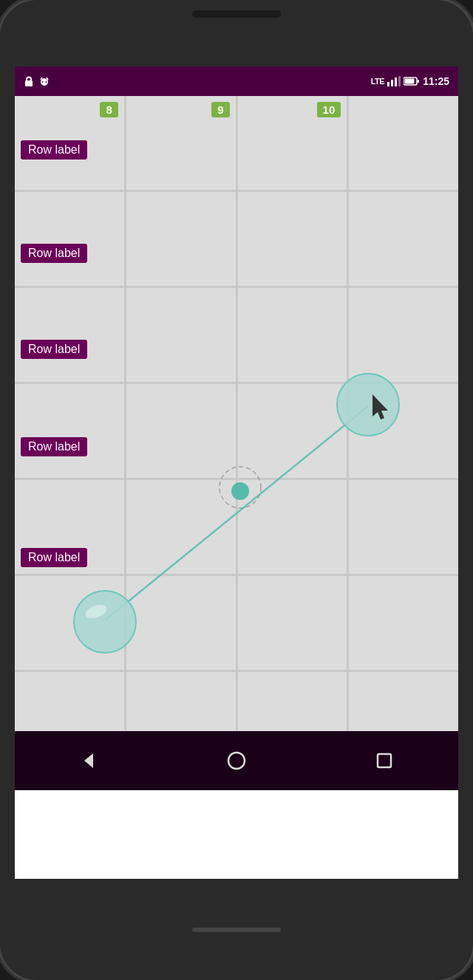 Image resolution: width=473 pixels, height=980 pixels. What do you see at coordinates (330, 109) in the screenshot?
I see `col-badge-10: 10` at bounding box center [330, 109].